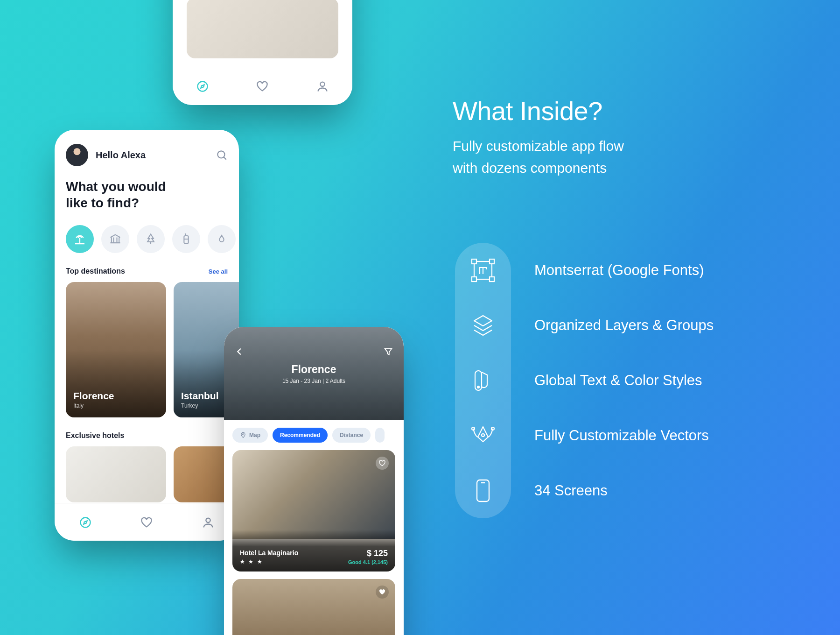 The image size is (840, 635). What do you see at coordinates (314, 494) in the screenshot?
I see `hotel-image` at bounding box center [314, 494].